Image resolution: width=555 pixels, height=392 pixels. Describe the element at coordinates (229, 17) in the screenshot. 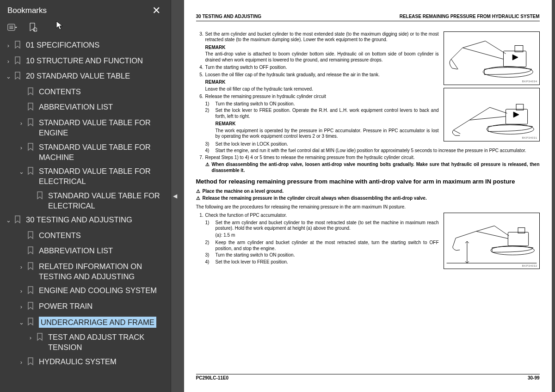

I see `page-header-left: 30 TESTING AND ADJUSTING` at that location.